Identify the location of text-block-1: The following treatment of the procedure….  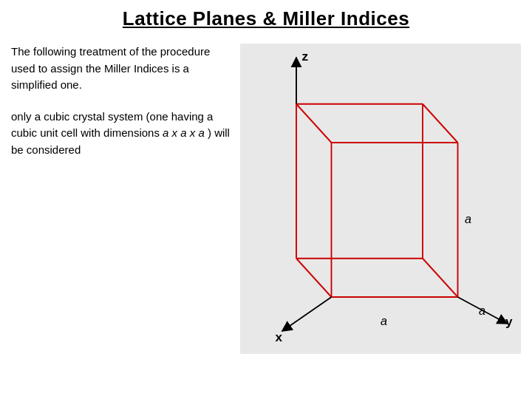
(122, 69).